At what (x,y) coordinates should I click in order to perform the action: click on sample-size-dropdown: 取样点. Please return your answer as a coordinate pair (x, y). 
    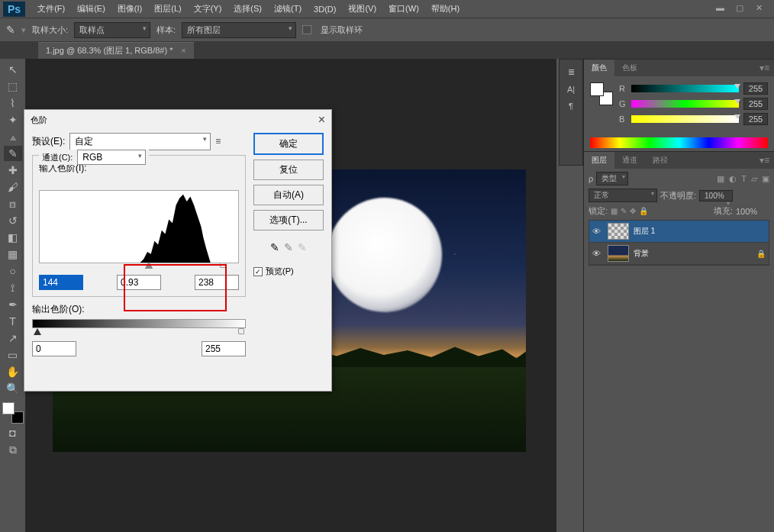
    Looking at the image, I should click on (112, 31).